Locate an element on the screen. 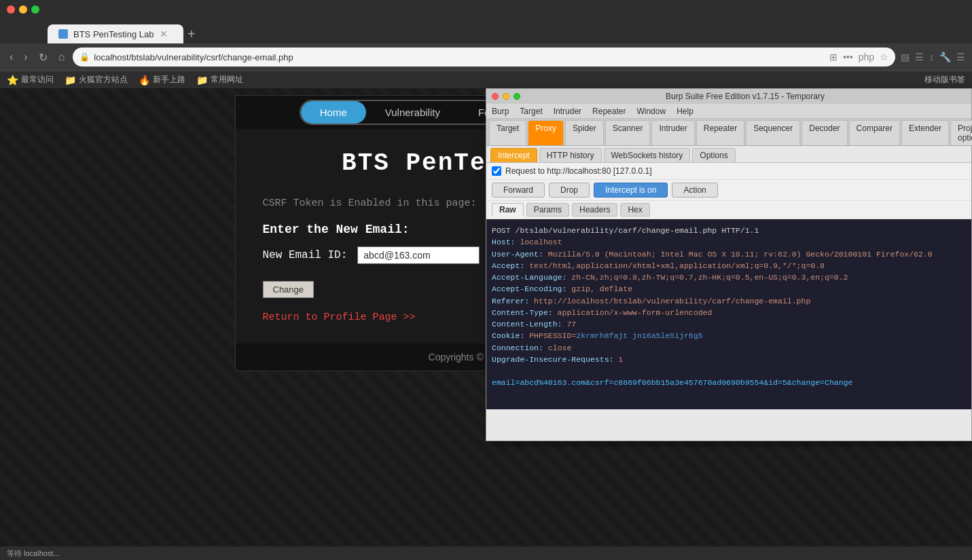 Image resolution: width=972 pixels, height=560 pixels. addon-icon: 🔧 is located at coordinates (946, 57).